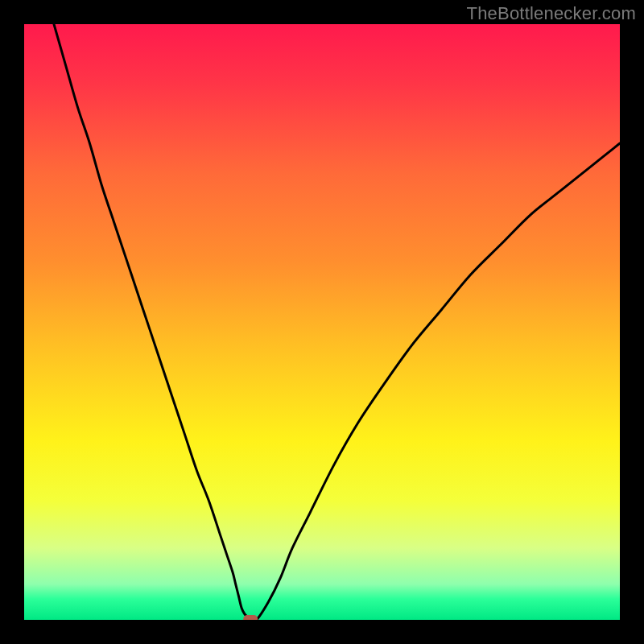 This screenshot has width=644, height=644. I want to click on watermark-text: TheBottlenecker.com, so click(551, 14).